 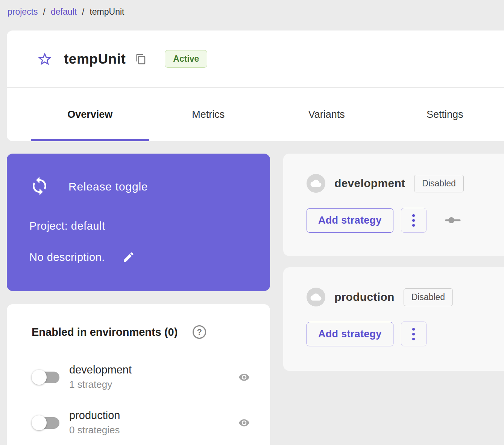 I want to click on development-strategy-card: development Disabled Add strategy, so click(x=393, y=205).